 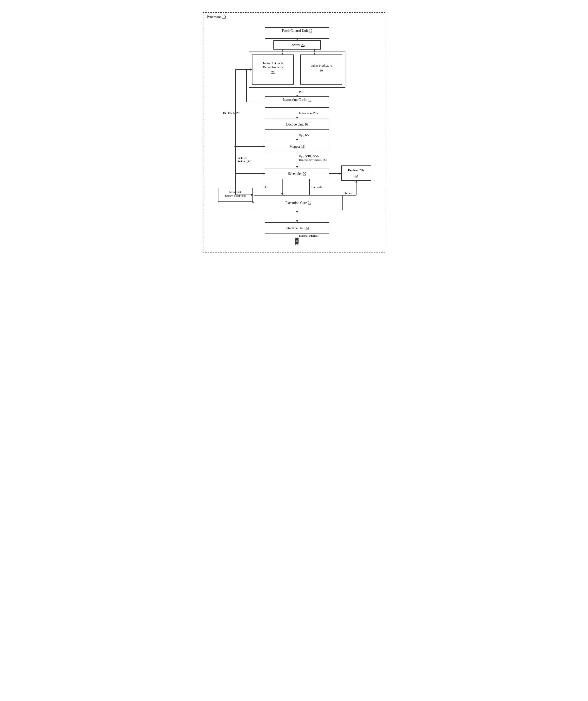 I want to click on svg-text: Dependency Vectors, PCs, so click(x=313, y=160).